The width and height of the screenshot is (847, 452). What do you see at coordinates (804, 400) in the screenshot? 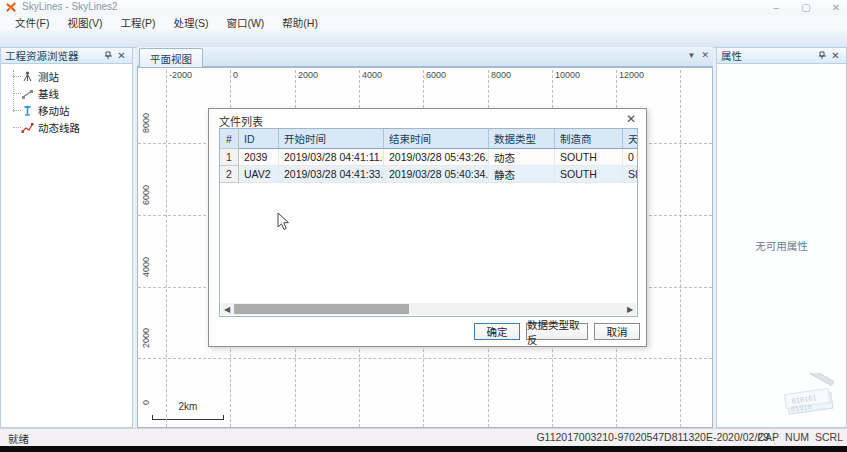
I see `svg-text: 010101` at bounding box center [804, 400].